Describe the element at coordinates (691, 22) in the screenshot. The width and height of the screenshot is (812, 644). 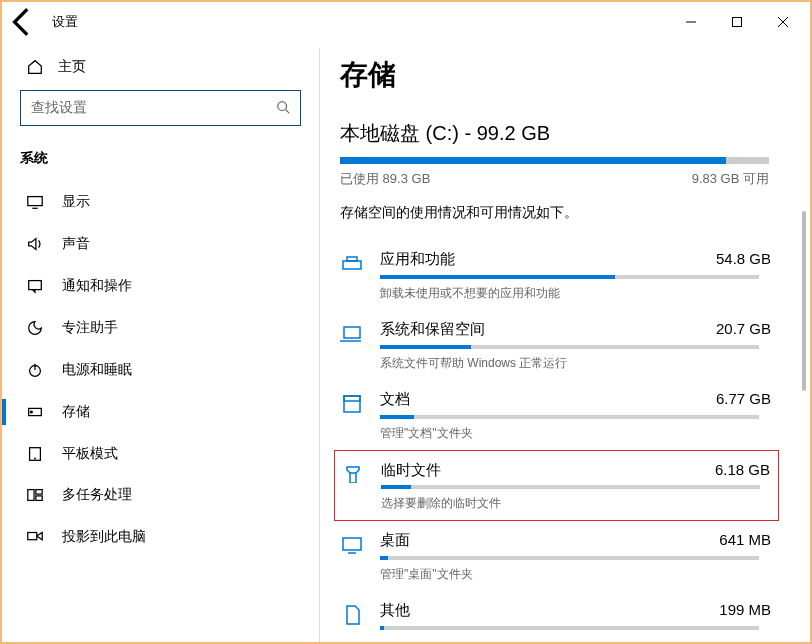
I see `minimize-button` at that location.